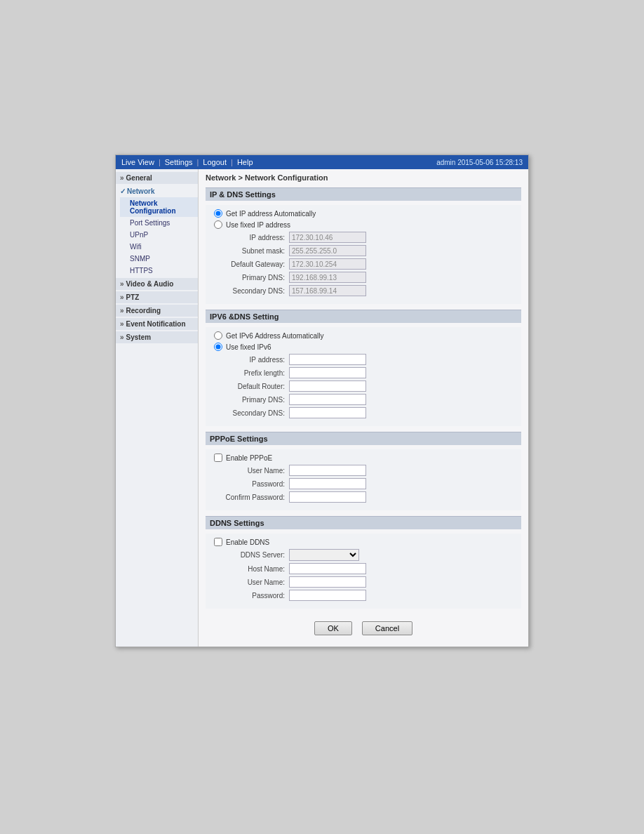 The image size is (644, 834). I want to click on ddns-enable-checkbox, so click(218, 542).